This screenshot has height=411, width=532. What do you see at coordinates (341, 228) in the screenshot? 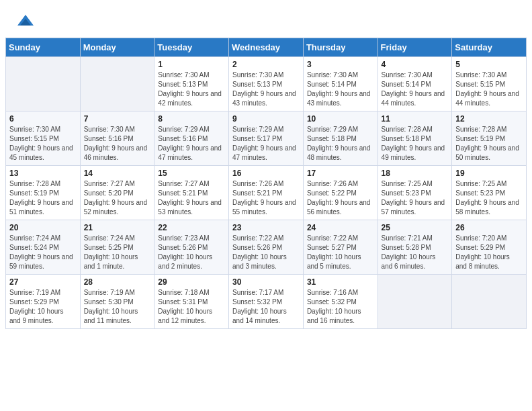
I see `day-number: 24` at bounding box center [341, 228].